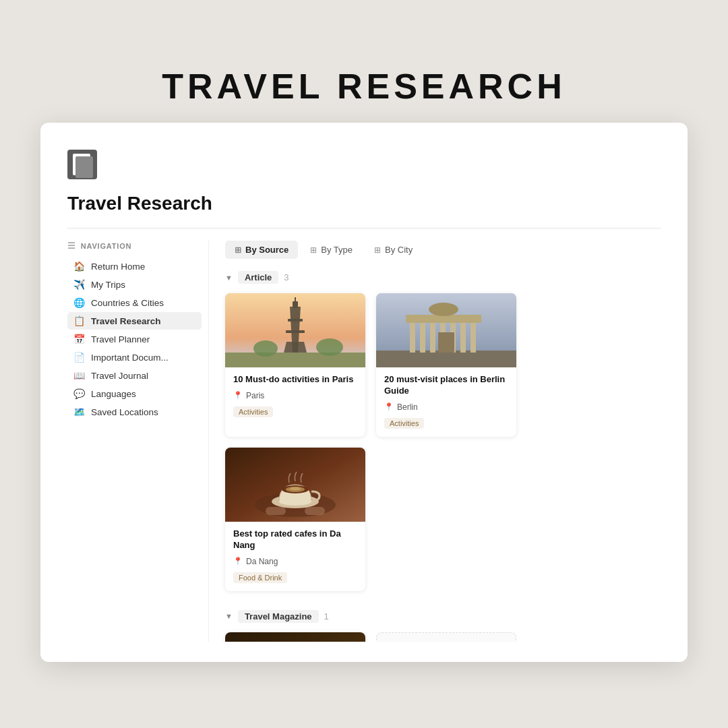  I want to click on clipboard-icon: 📋, so click(79, 321).